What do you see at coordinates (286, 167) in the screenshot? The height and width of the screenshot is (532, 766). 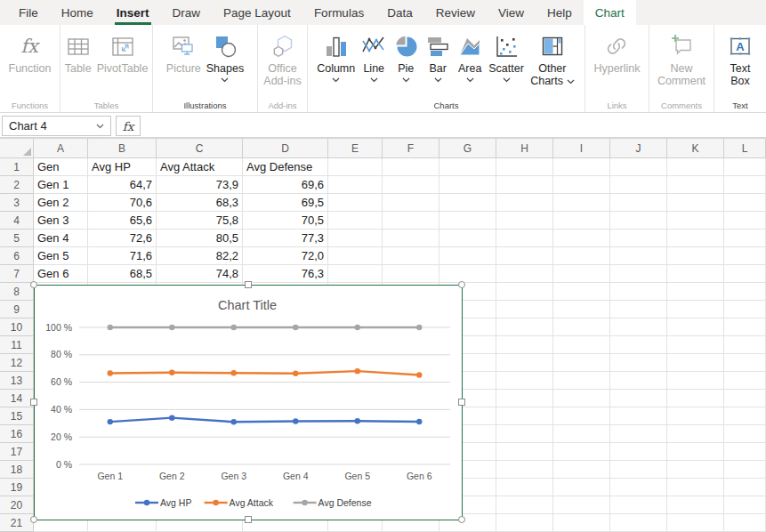 I see `cell-D1: Avg Defense` at bounding box center [286, 167].